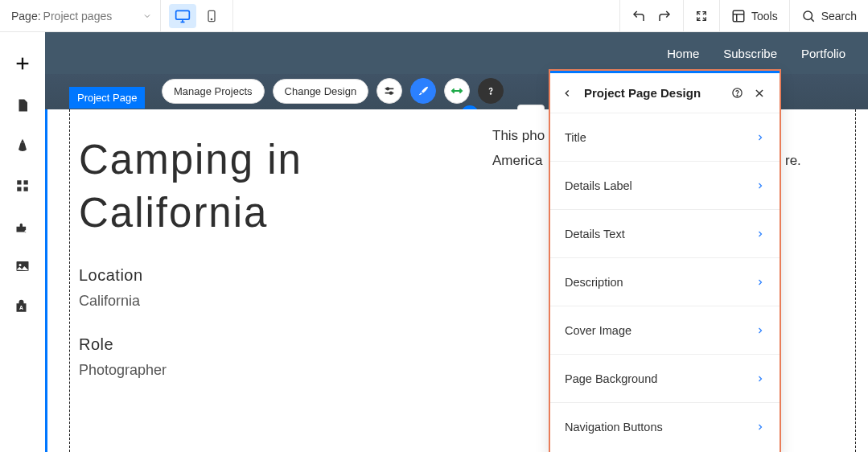  I want to click on panel-item-label: Page Background, so click(611, 379).